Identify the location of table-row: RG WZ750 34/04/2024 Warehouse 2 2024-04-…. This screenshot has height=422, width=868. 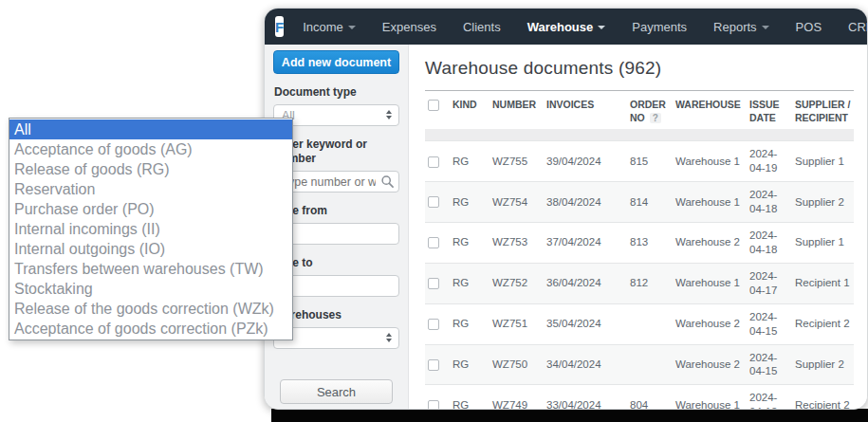
(639, 364).